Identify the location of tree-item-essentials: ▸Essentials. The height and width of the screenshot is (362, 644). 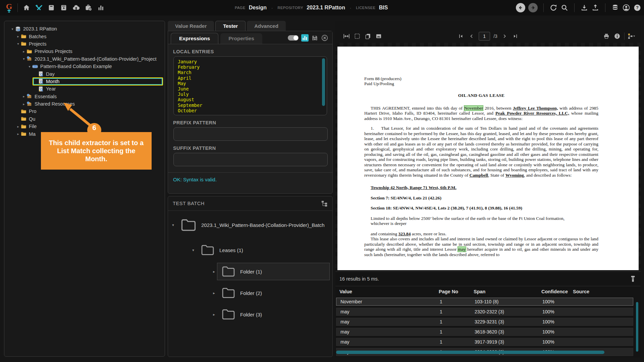
(85, 97).